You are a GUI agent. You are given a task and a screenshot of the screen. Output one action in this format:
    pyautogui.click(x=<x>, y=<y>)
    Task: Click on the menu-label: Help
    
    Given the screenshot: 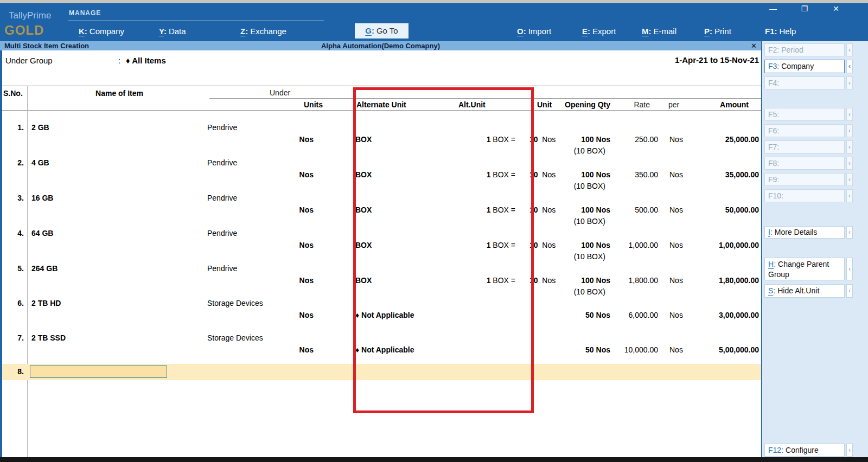 What is the action you would take?
    pyautogui.click(x=788, y=31)
    